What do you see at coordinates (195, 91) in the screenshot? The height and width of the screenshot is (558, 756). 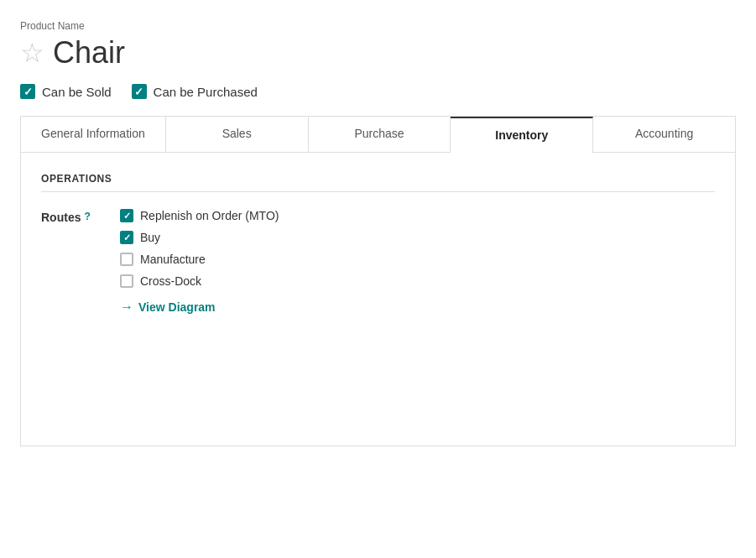 I see `can-be-purchased-checkbox: ✓ Can be Purchased` at bounding box center [195, 91].